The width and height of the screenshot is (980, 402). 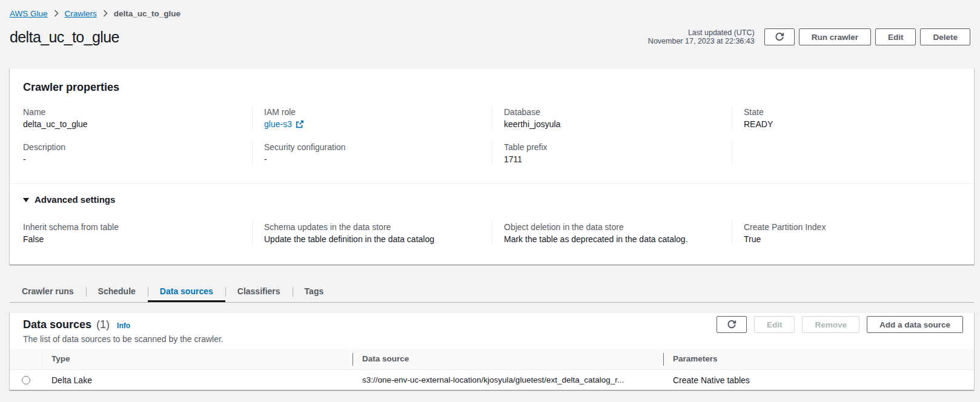 I want to click on data-sources-edit-button: Edit, so click(x=775, y=325).